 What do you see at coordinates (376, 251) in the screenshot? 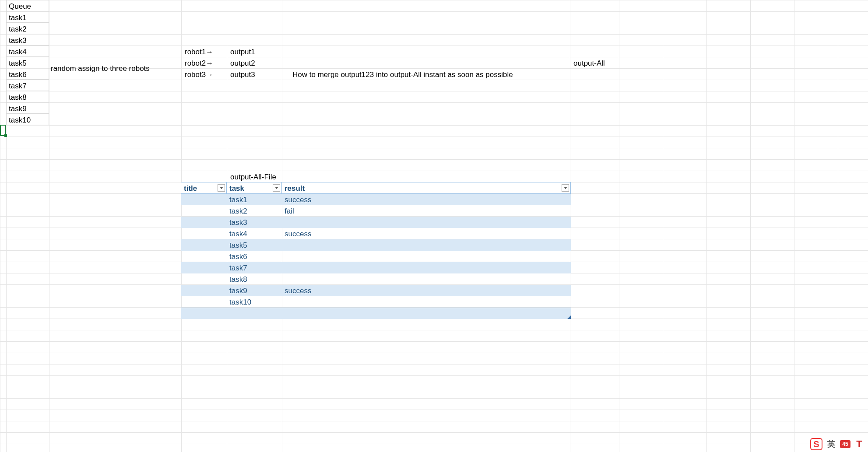
I see `output-table-body: task1successtask2failtask3task4successta…` at bounding box center [376, 251].